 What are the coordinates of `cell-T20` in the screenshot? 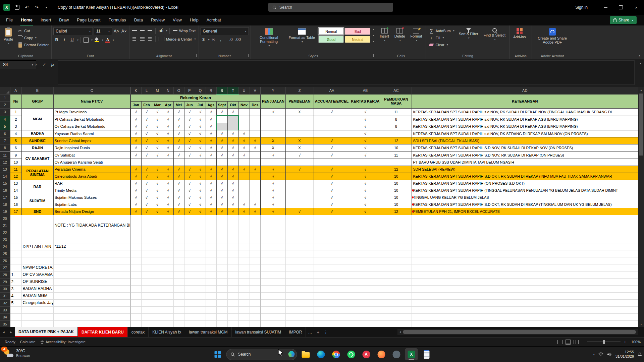 It's located at (233, 219).